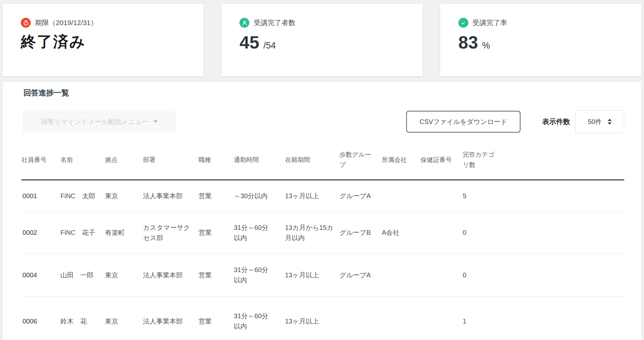 This screenshot has width=644, height=340. What do you see at coordinates (544, 318) in the screenshot?
I see `cell-completed-categories: 1` at bounding box center [544, 318].